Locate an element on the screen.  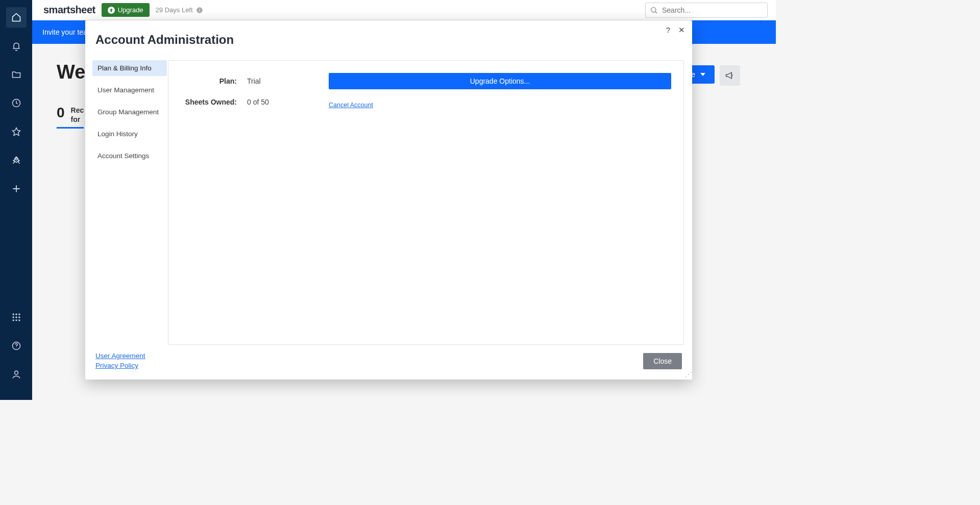
help-icon is located at coordinates (16, 346).